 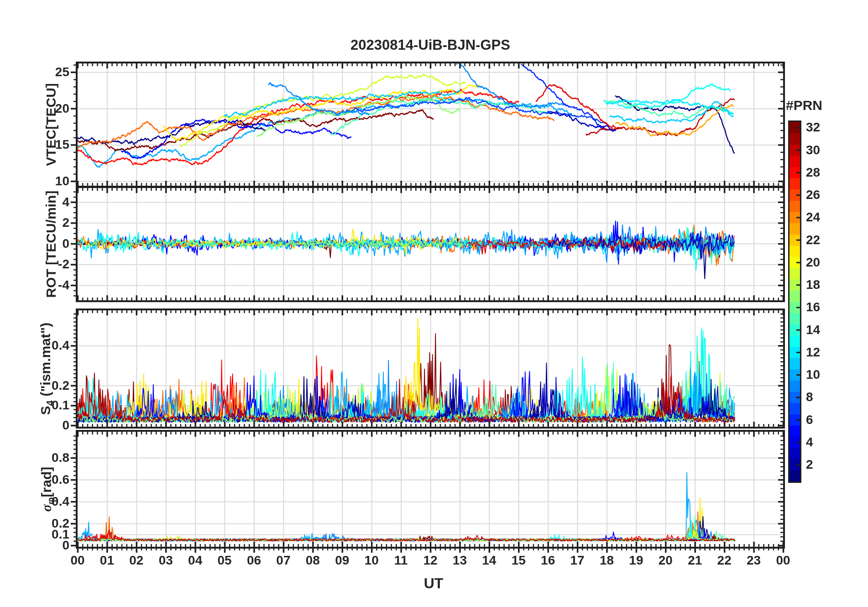 What do you see at coordinates (434, 583) in the screenshot?
I see `xaxis-label: UT` at bounding box center [434, 583].